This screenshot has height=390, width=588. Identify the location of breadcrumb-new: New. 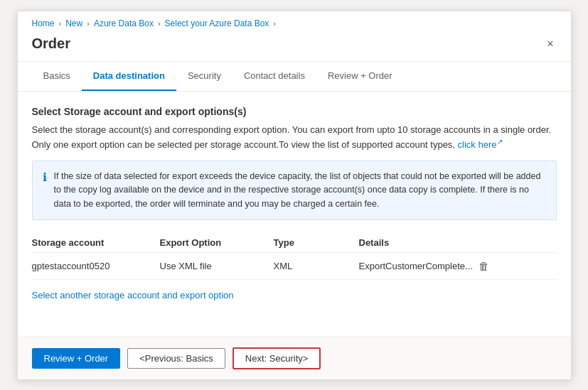
(74, 23).